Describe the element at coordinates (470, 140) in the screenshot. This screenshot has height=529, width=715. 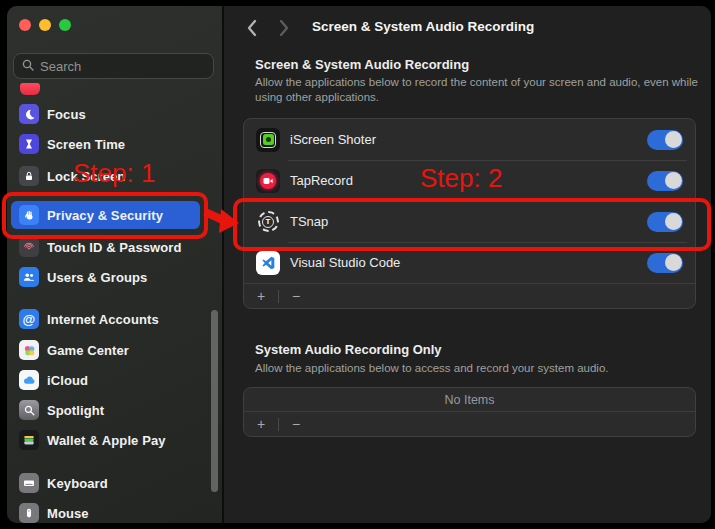
I see `app-row-iscreen-shoter: iScreen Shoter` at that location.